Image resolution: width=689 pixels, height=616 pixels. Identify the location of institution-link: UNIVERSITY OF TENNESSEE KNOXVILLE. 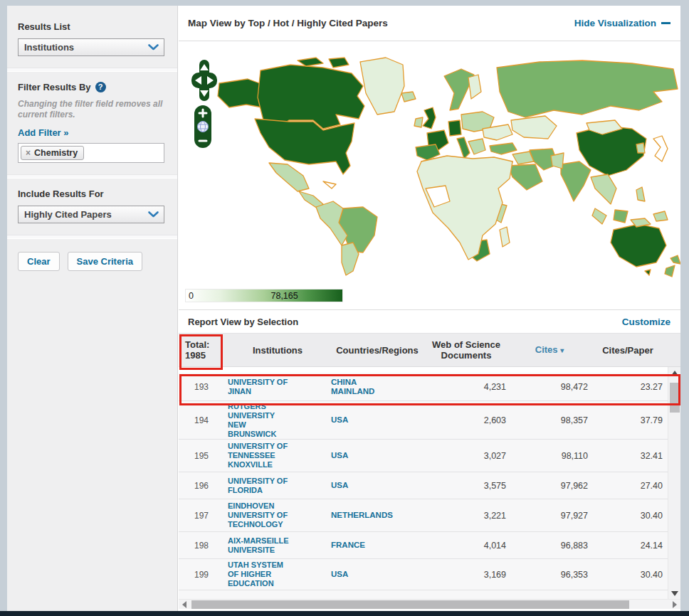
(261, 455).